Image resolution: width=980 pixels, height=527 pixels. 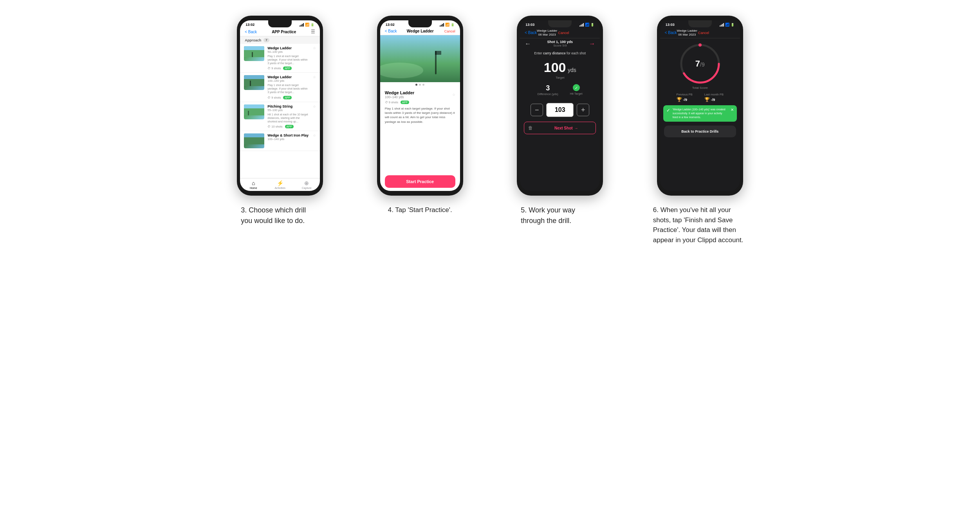 I want to click on drill-desc-3: Hit 1 shot at each of the 10 target dist…, so click(x=289, y=118).